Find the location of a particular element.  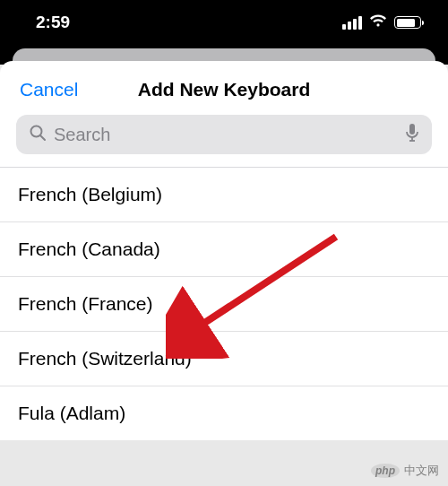

search-input: Search is located at coordinates (226, 135).